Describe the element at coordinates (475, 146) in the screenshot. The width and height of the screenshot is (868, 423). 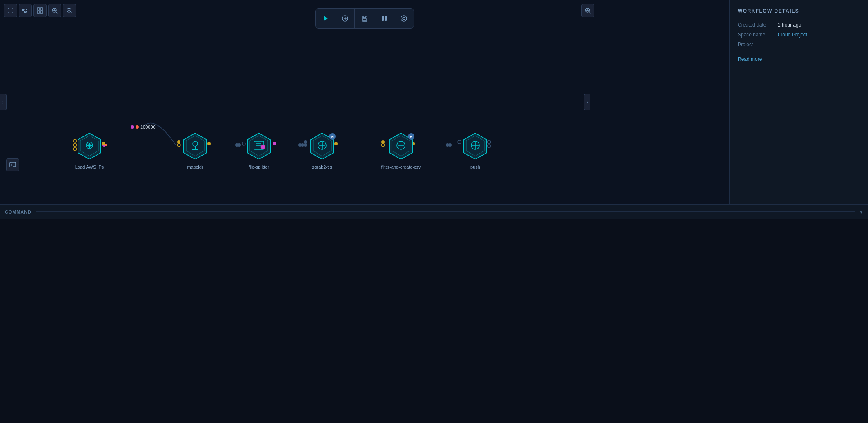
I see `node-push: push` at that location.